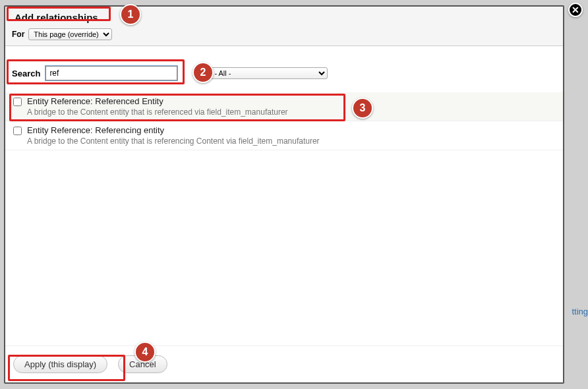  I want to click on search-label: Search, so click(26, 74).